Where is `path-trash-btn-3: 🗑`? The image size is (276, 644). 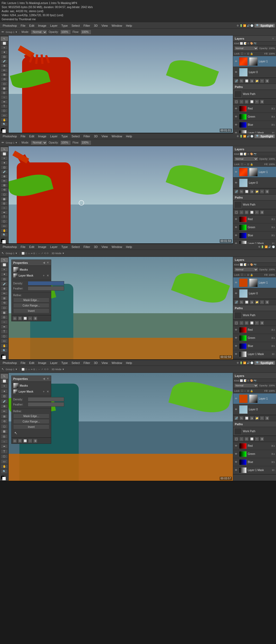 path-trash-btn-3: 🗑 is located at coordinates (262, 323).